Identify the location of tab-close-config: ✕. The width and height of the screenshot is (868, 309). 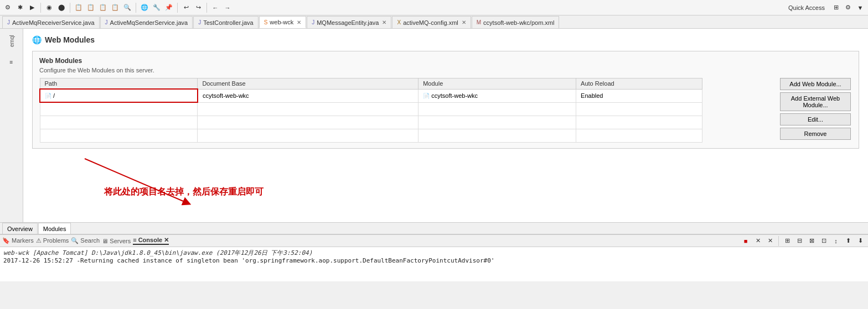
(464, 22).